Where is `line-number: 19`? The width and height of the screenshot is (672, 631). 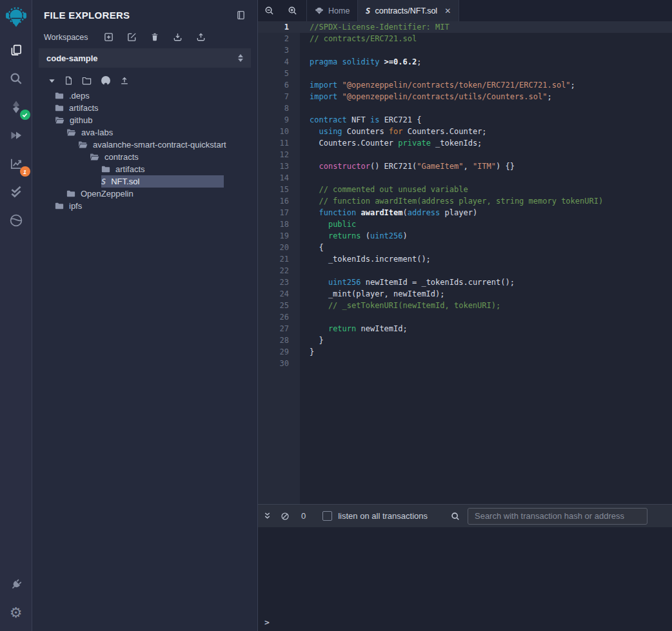 line-number: 19 is located at coordinates (279, 236).